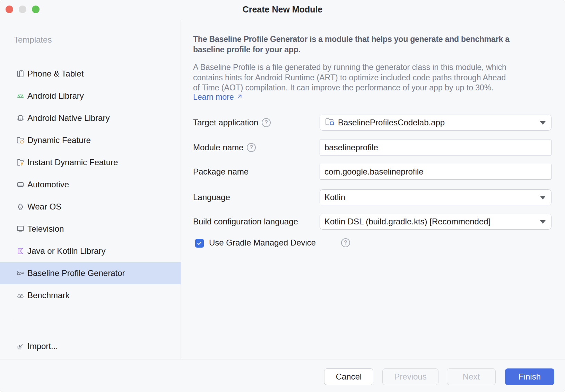 This screenshot has width=565, height=392. I want to click on module-description-text: A Baseline Profile is a file generated b…, so click(350, 78).